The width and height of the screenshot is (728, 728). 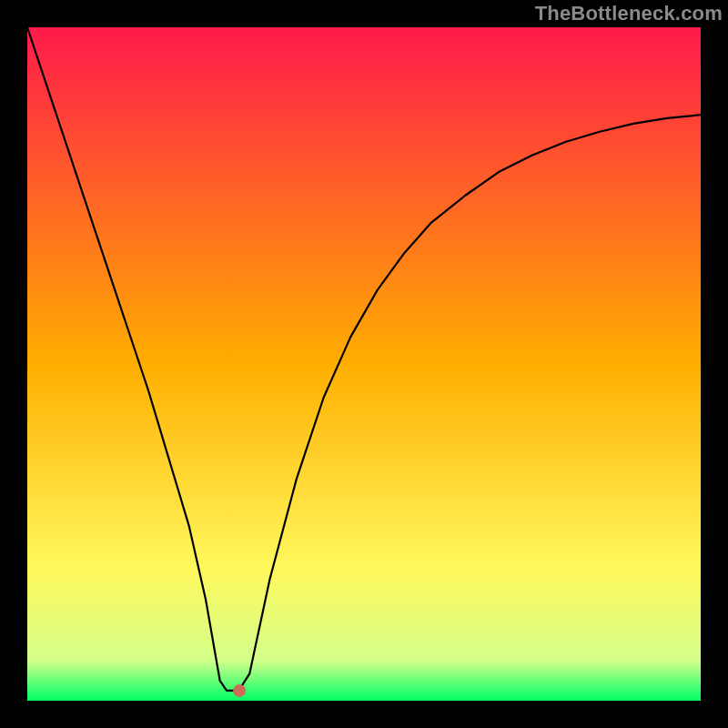 What do you see at coordinates (239, 691) in the screenshot?
I see `optimum-marker` at bounding box center [239, 691].